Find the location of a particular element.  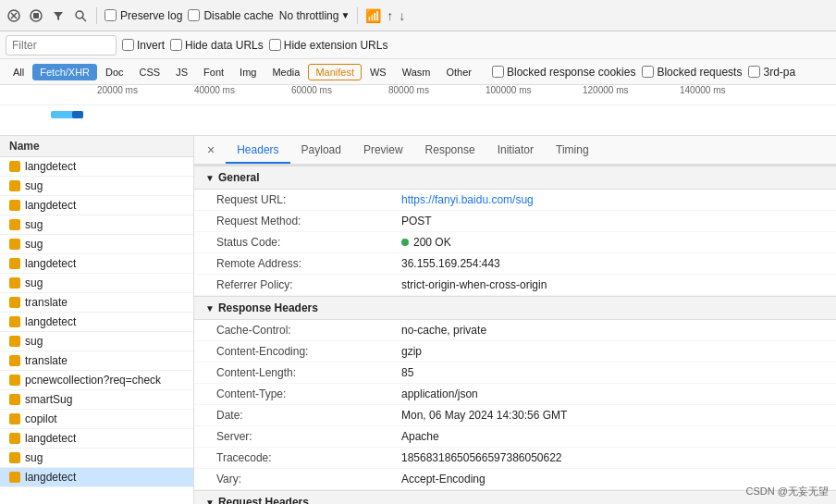

tab-fetch-xhr: Fetch/XHR is located at coordinates (65, 72).